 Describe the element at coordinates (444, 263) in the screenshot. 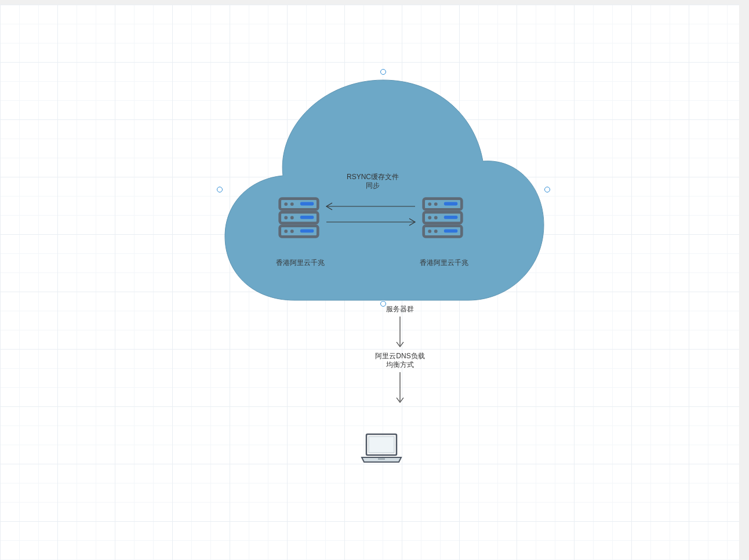

I see `server-right-label: 香港阿里云千兆` at that location.